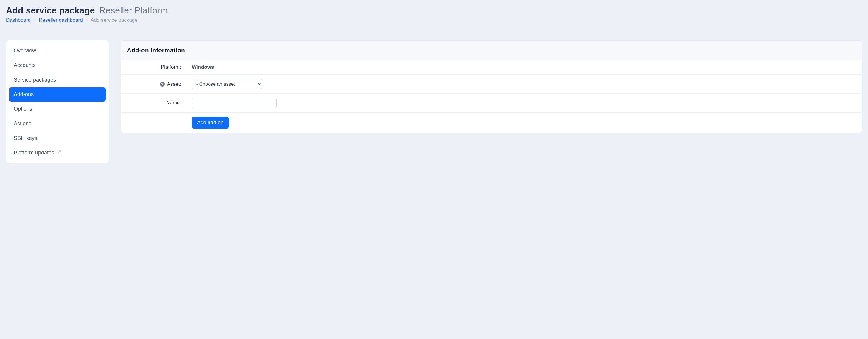  I want to click on external-link-icon, so click(59, 153).